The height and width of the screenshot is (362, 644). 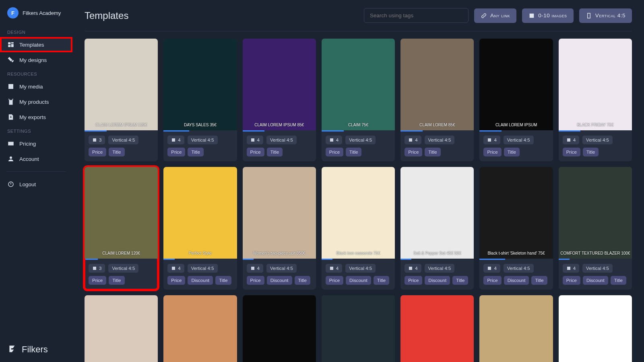 I want to click on template-thumbnail: -30% BLACK FRIDAY, so click(x=437, y=329).